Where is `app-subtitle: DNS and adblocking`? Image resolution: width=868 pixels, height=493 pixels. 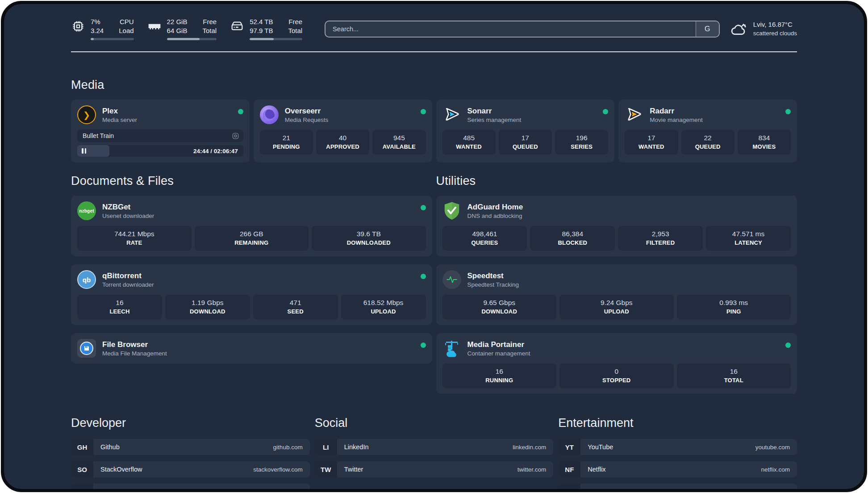
app-subtitle: DNS and adblocking is located at coordinates (496, 216).